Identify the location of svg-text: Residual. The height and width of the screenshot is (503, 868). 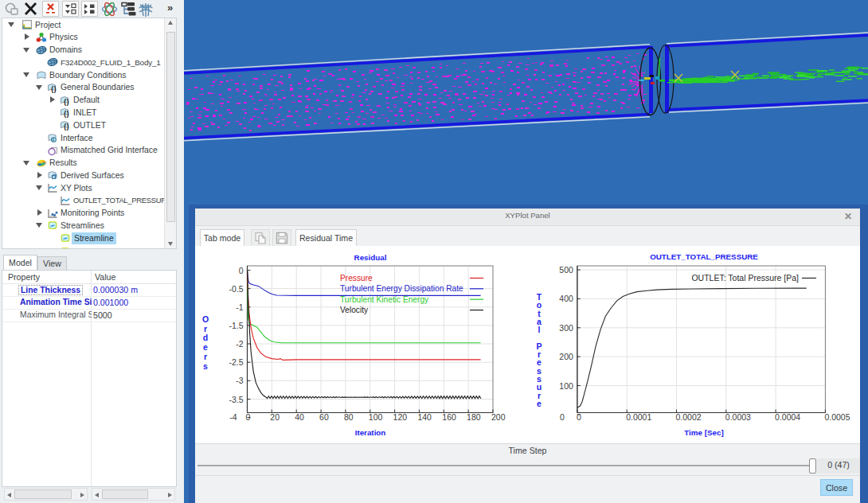
(371, 258).